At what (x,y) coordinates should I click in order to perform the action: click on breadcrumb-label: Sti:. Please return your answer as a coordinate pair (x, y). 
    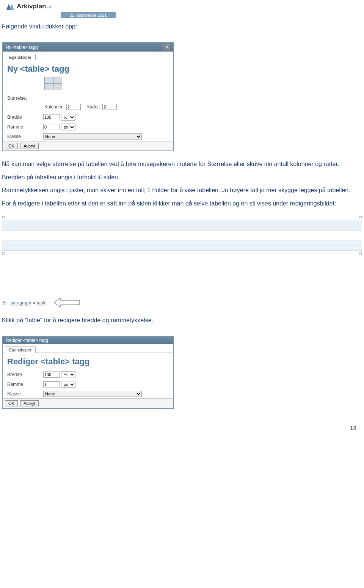
    Looking at the image, I should click on (5, 303).